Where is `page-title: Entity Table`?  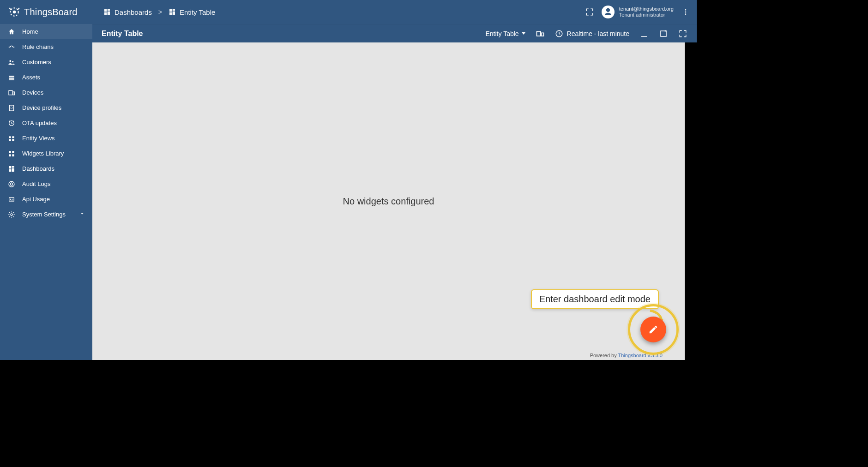
page-title: Entity Table is located at coordinates (122, 34).